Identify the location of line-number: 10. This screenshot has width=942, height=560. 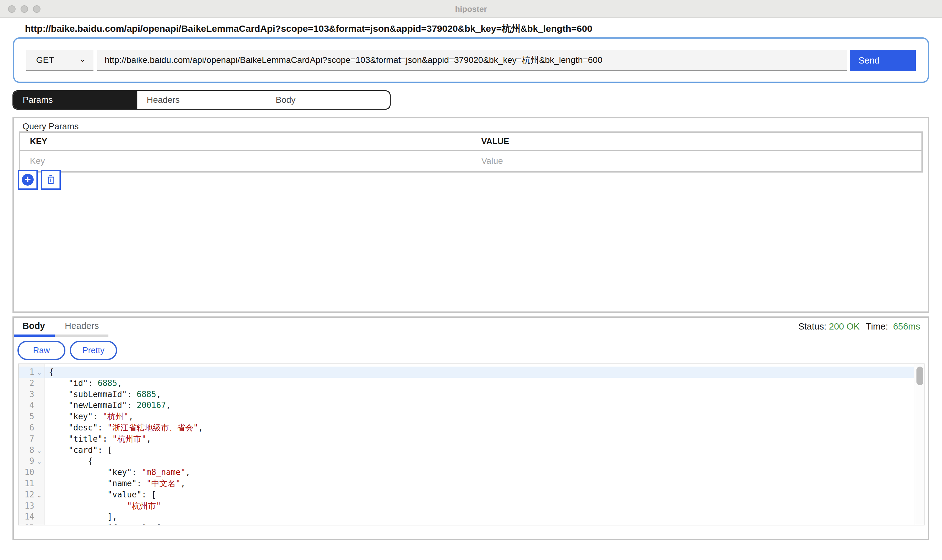
(26, 472).